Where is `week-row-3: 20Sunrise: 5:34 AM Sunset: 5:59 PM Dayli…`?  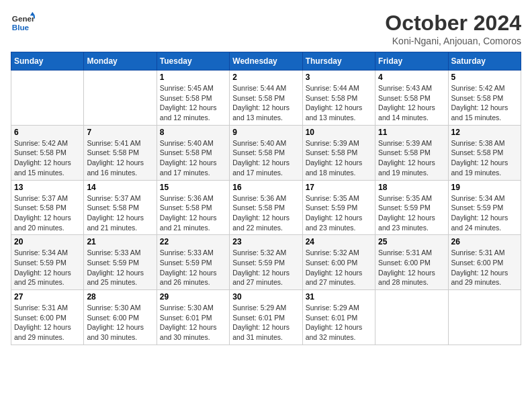 week-row-3: 20Sunrise: 5:34 AM Sunset: 5:59 PM Dayli… is located at coordinates (266, 263).